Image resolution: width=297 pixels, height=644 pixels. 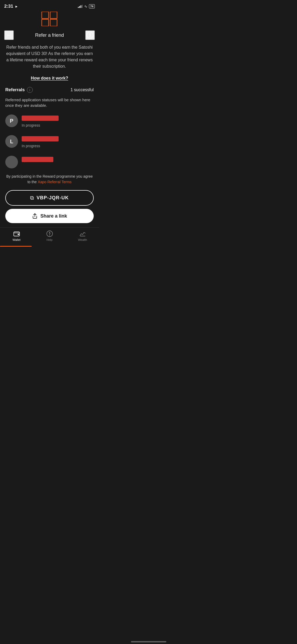 I want to click on nav-label-help: Help, so click(x=50, y=240).